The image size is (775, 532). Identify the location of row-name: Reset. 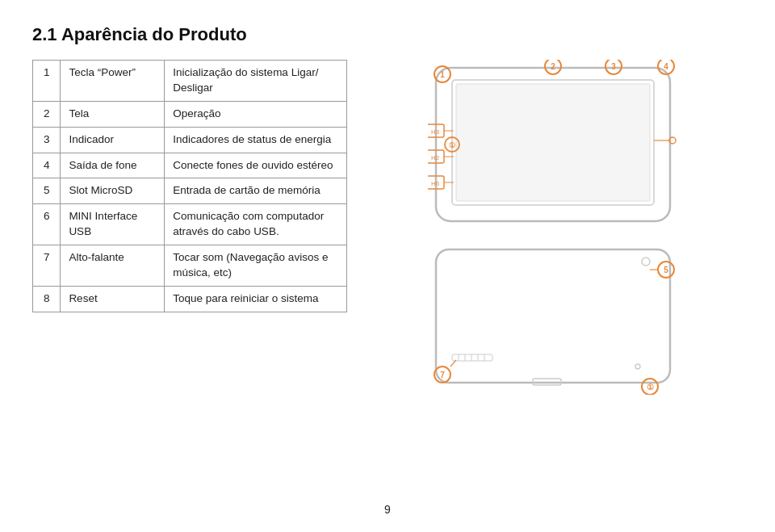
(113, 299).